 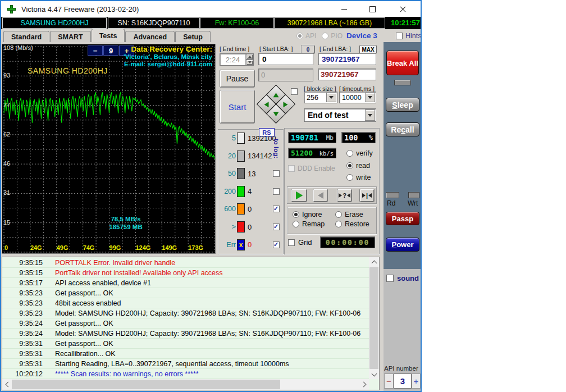 I want to click on device-serial: SN: S16KJDQP907110, so click(x=154, y=23).